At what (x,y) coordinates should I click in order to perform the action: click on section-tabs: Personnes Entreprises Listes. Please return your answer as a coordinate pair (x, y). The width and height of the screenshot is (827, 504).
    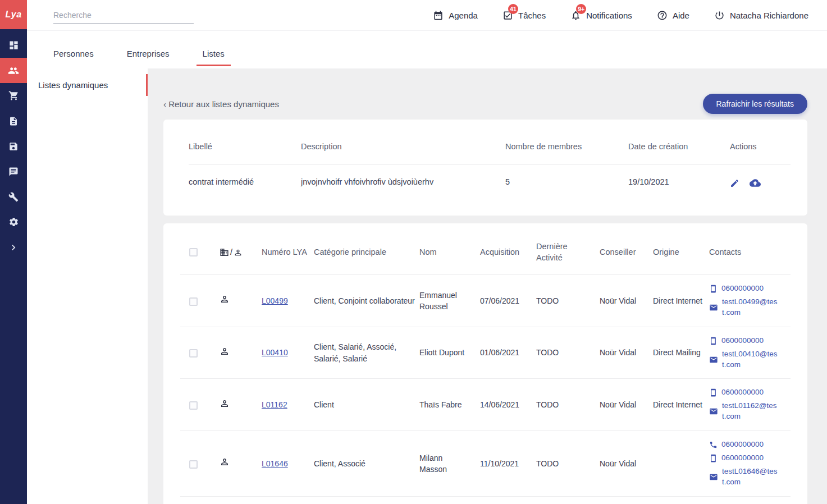
    Looking at the image, I should click on (427, 49).